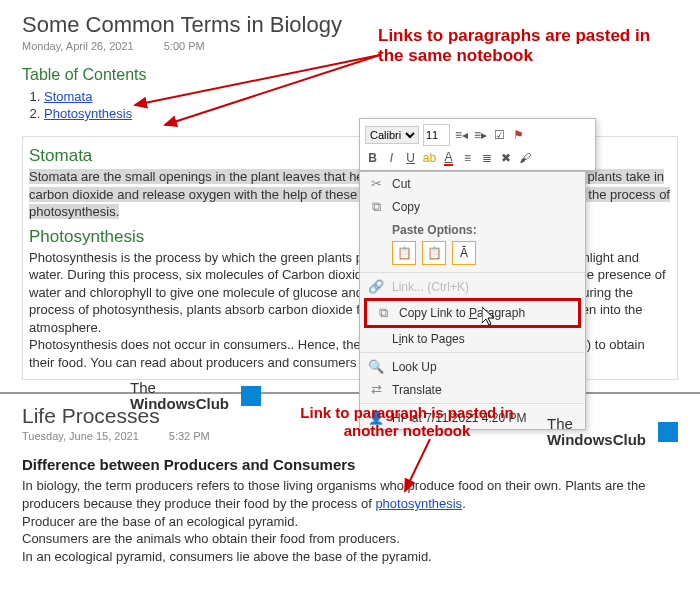 This screenshot has height=611, width=700. What do you see at coordinates (612, 432) in the screenshot?
I see `watermark-logo-2: TheWindowsClub` at bounding box center [612, 432].